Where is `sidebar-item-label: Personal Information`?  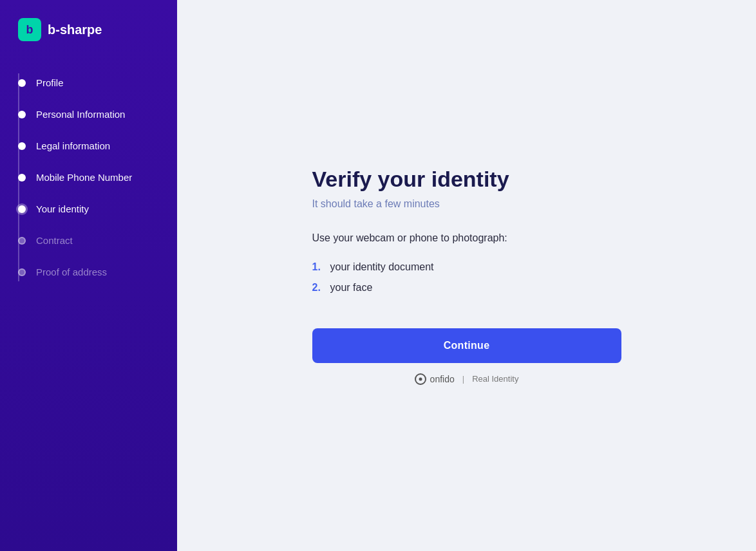
sidebar-item-label: Personal Information is located at coordinates (80, 115).